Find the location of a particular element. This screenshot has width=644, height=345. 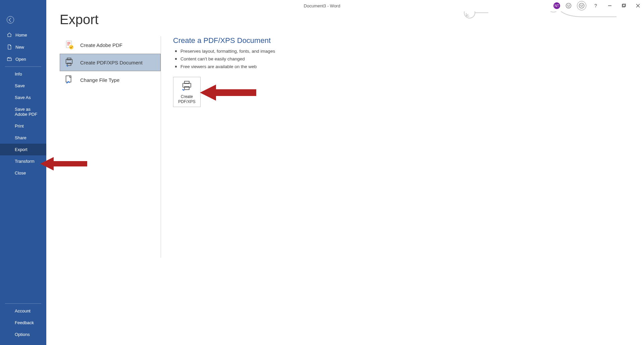

button-label-line1: Create is located at coordinates (187, 97).